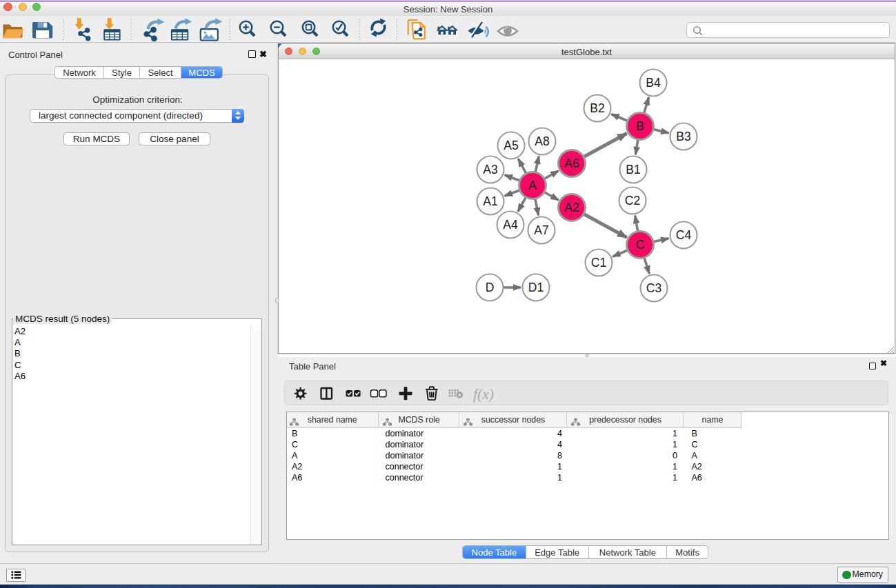  Describe the element at coordinates (653, 83) in the screenshot. I see `svg-text: B4` at that location.